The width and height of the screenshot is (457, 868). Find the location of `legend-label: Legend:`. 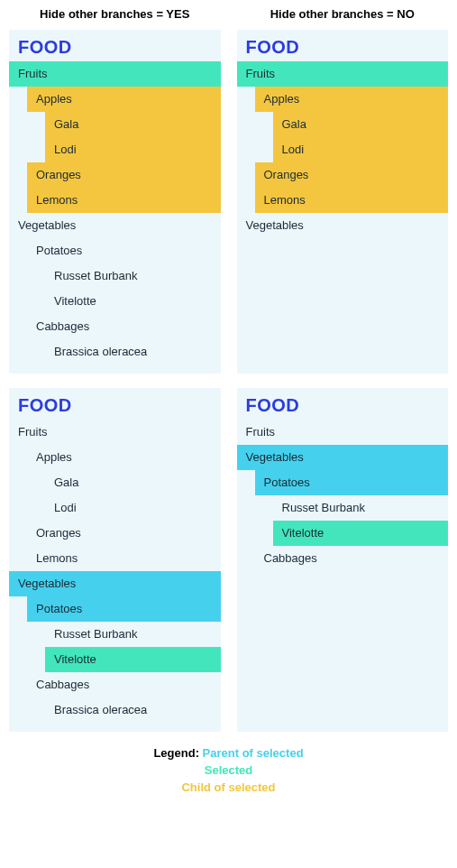

legend-label: Legend: is located at coordinates (177, 753).